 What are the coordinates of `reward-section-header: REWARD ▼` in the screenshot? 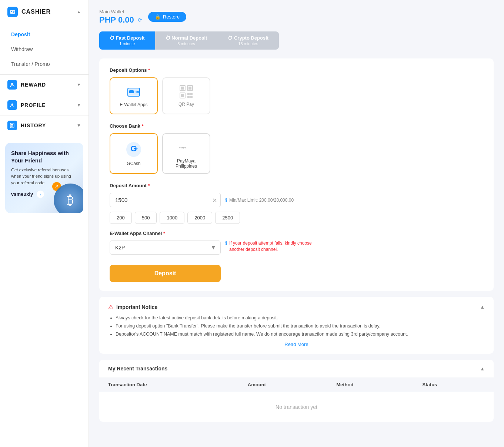 It's located at (44, 85).